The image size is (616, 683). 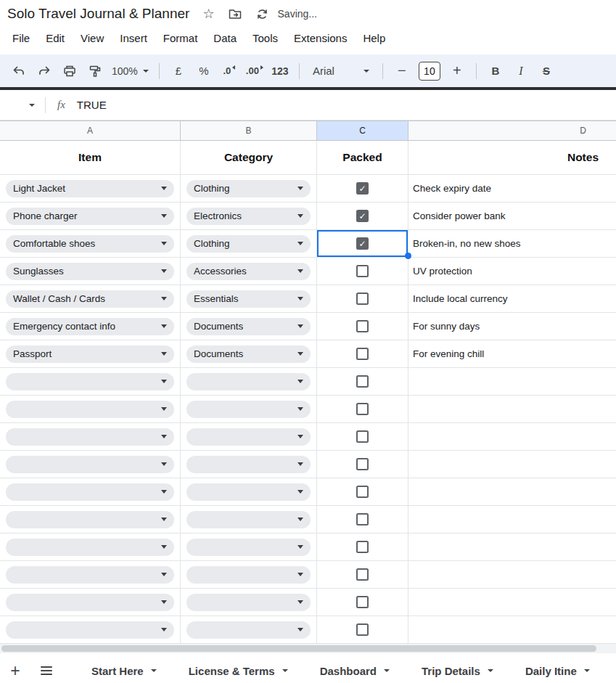 What do you see at coordinates (90, 299) in the screenshot?
I see `item-dropdown: Wallet / Cash / Cards` at bounding box center [90, 299].